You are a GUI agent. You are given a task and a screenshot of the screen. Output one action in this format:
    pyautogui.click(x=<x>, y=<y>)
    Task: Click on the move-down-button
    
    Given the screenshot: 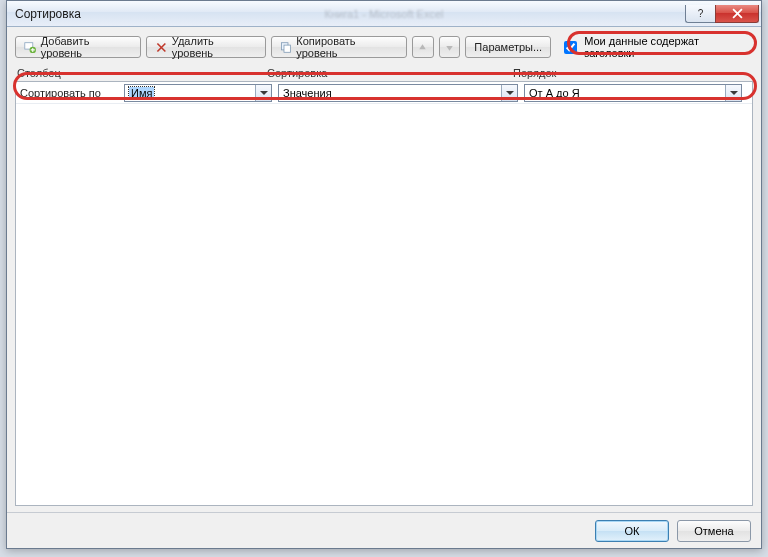 What is the action you would take?
    pyautogui.click(x=450, y=47)
    